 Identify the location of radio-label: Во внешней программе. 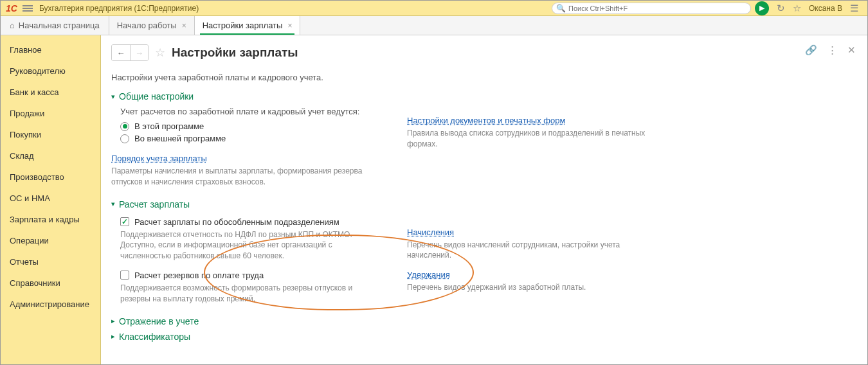
(180, 139).